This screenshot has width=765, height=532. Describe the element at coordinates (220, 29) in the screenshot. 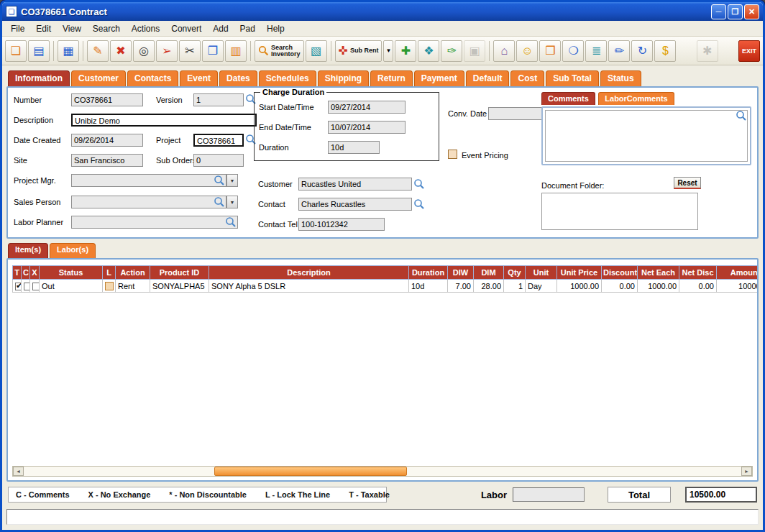

I see `menu-add: Add` at that location.